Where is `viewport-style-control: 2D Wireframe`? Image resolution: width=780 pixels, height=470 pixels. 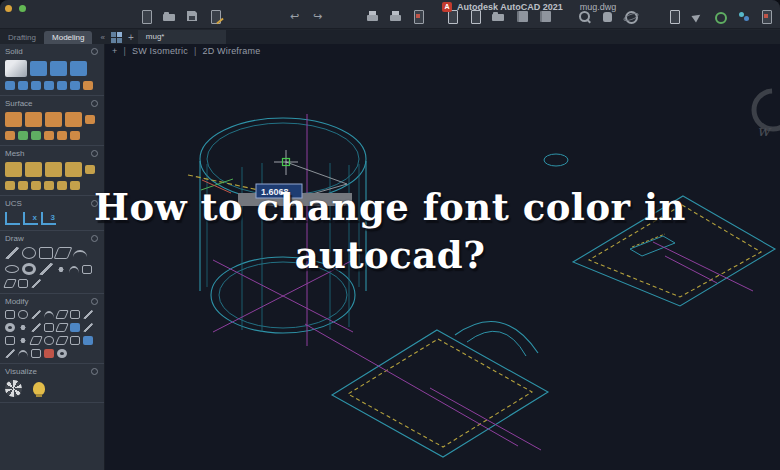
viewport-style-control: 2D Wireframe is located at coordinates (231, 51).